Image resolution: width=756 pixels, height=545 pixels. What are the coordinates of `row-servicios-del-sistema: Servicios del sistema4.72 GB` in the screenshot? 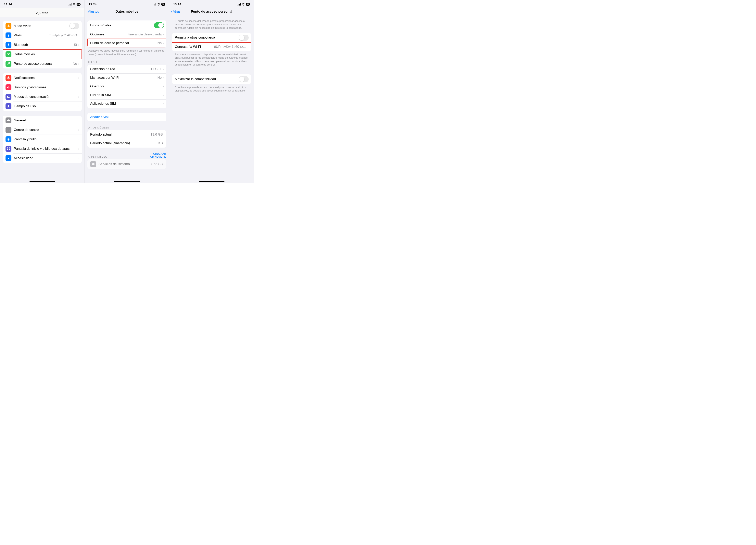 It's located at (127, 164).